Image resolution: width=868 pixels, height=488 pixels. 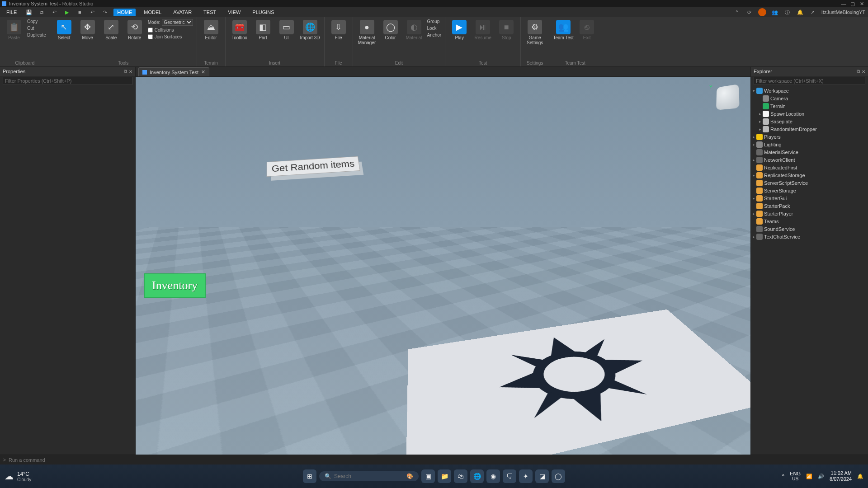 What do you see at coordinates (750, 12) in the screenshot?
I see `updates-icon: ⟳` at bounding box center [750, 12].